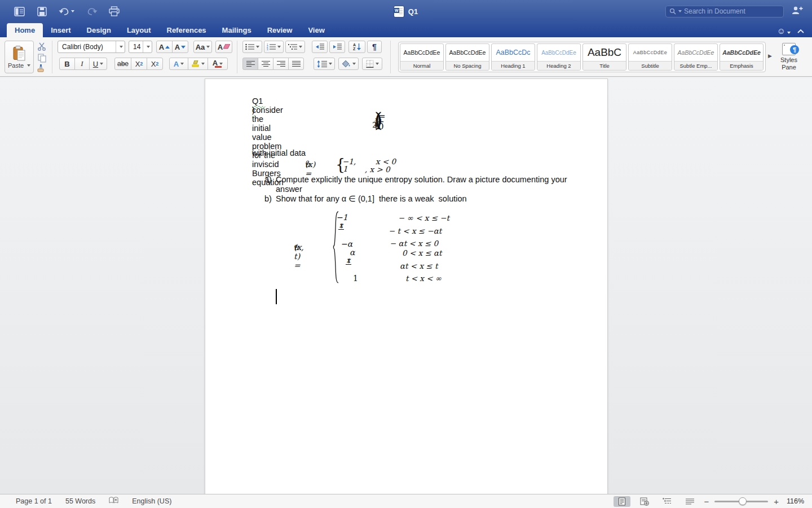  Describe the element at coordinates (123, 64) in the screenshot. I see `strikethrough-button: abe` at that location.